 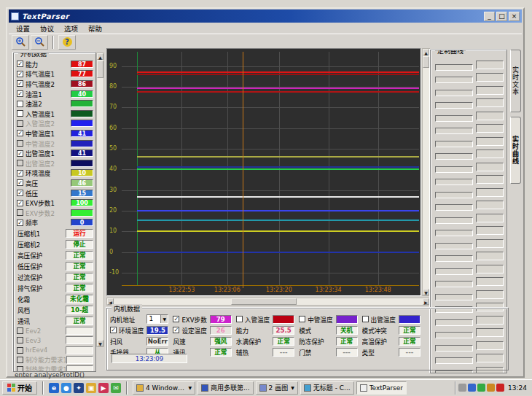 I want to click on zoom-out-button, so click(x=39, y=42).